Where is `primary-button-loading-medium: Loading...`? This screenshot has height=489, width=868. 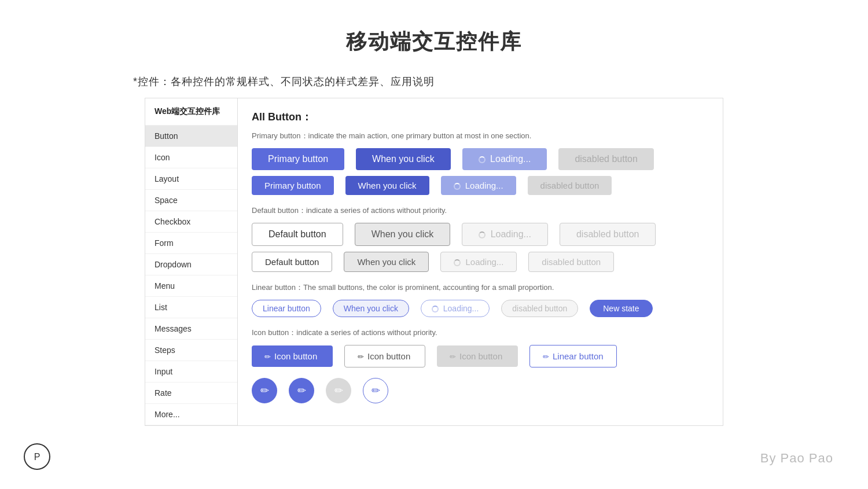 primary-button-loading-medium: Loading... is located at coordinates (479, 185).